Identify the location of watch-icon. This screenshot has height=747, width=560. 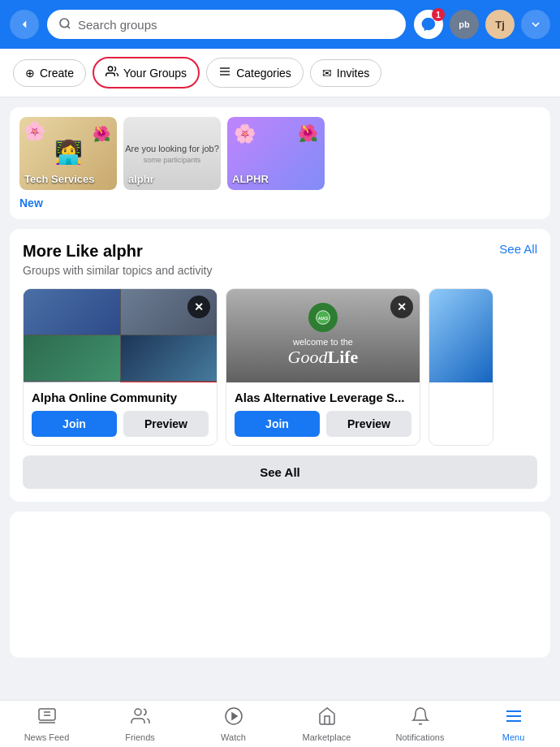
(234, 719).